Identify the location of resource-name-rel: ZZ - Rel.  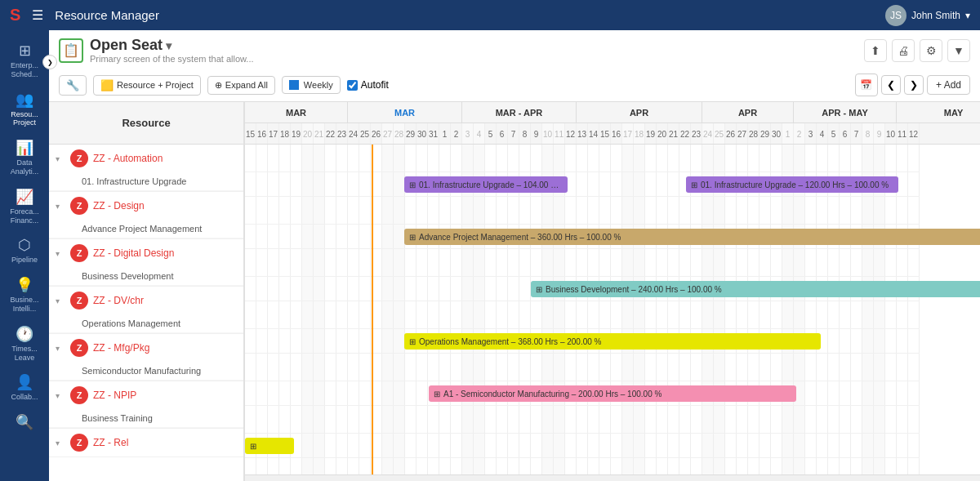
(111, 443).